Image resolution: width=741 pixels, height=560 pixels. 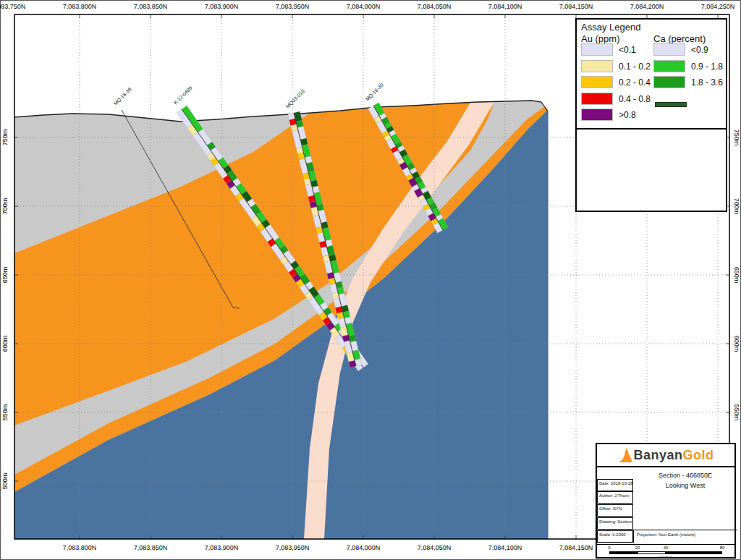 What do you see at coordinates (700, 50) in the screenshot?
I see `legend-ca-item-0-label: <0.9` at bounding box center [700, 50].